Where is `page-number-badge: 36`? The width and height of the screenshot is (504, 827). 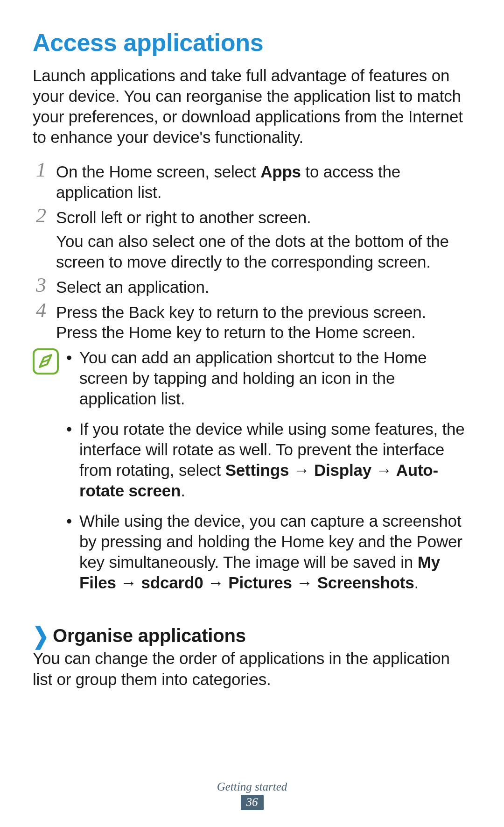
page-number-badge: 36 is located at coordinates (252, 802).